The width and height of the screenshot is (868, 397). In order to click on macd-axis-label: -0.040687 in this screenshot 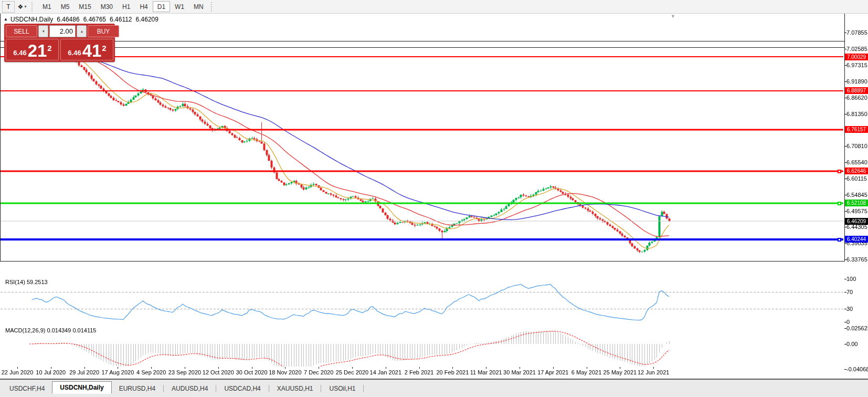, I will do `click(858, 369)`.